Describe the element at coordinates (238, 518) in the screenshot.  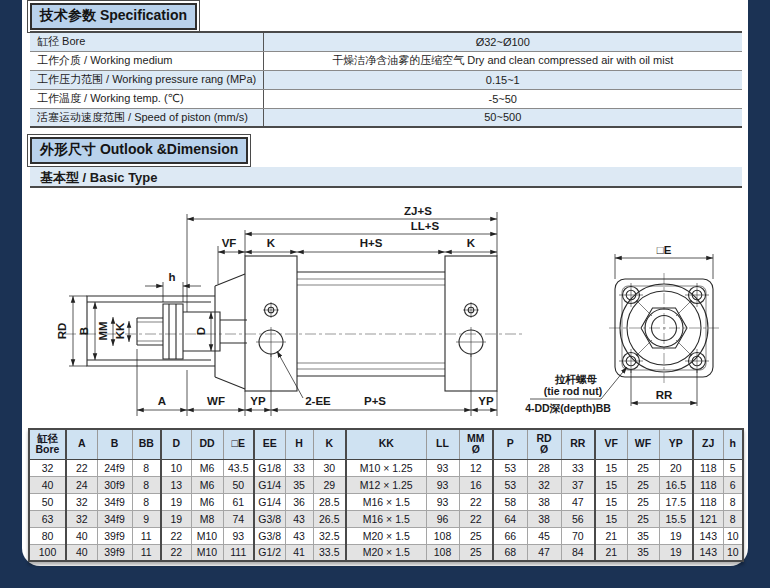
I see `table-cell: 74` at that location.